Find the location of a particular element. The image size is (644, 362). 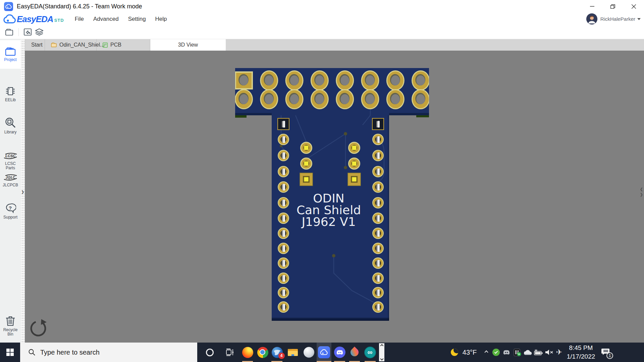

tab-pcb: PCB is located at coordinates (123, 45).